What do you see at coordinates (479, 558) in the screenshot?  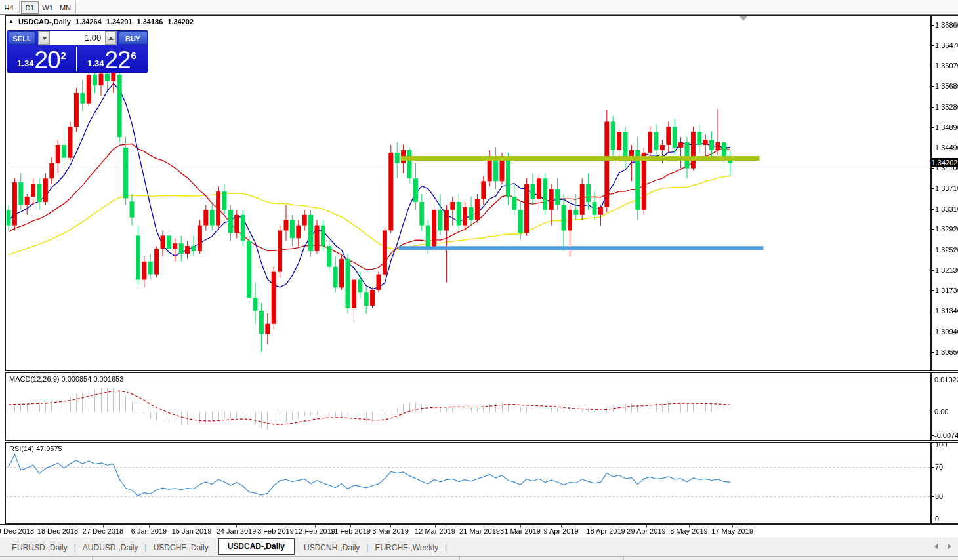 I see `status-strip` at bounding box center [479, 558].